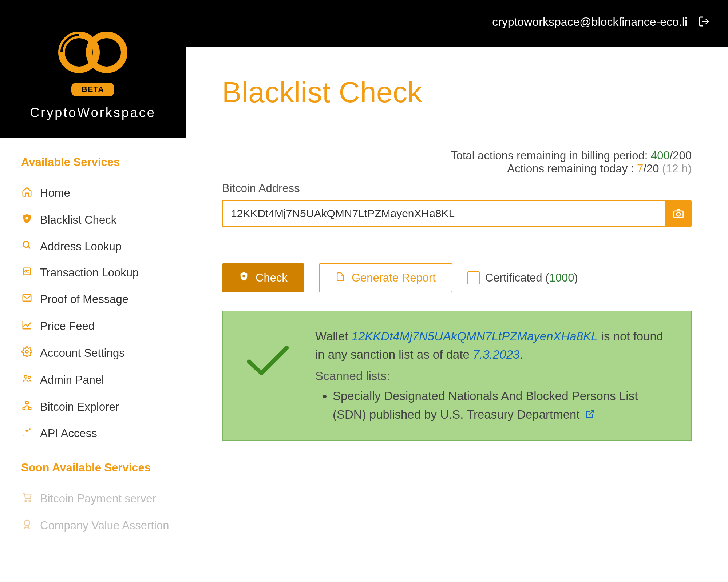 This screenshot has width=728, height=582. What do you see at coordinates (93, 89) in the screenshot?
I see `beta-badge: BETA` at bounding box center [93, 89].